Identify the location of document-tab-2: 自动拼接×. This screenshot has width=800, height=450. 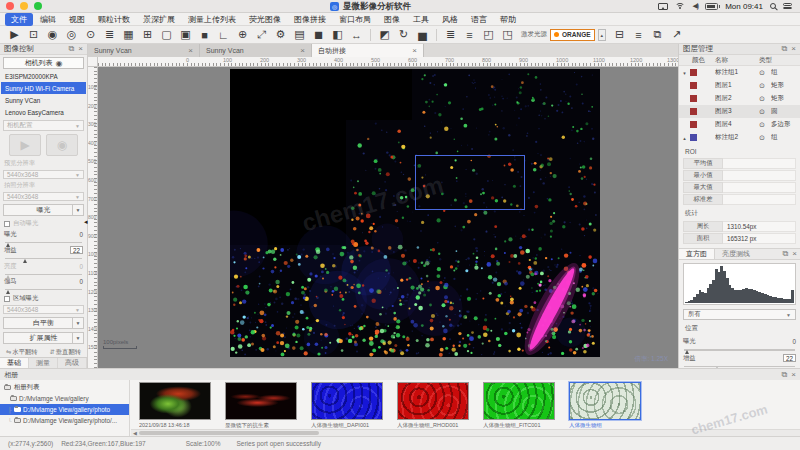
(368, 50).